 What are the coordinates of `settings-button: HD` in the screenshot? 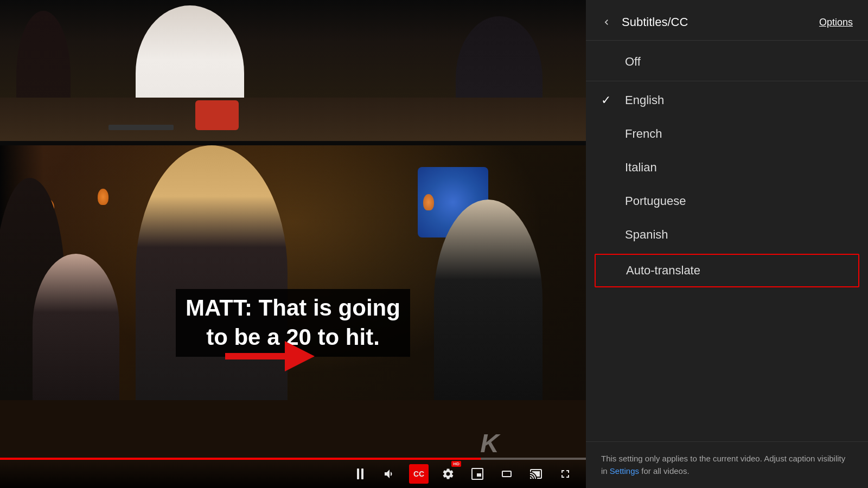 It's located at (448, 474).